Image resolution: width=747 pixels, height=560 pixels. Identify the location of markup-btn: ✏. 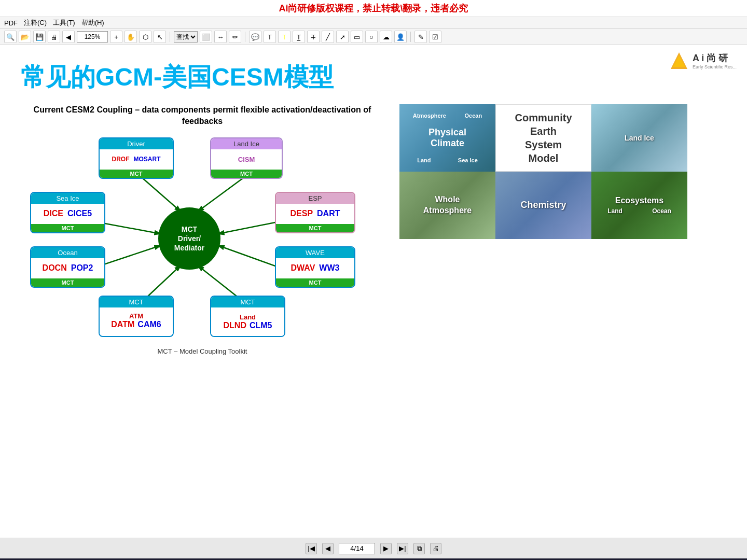
(235, 37).